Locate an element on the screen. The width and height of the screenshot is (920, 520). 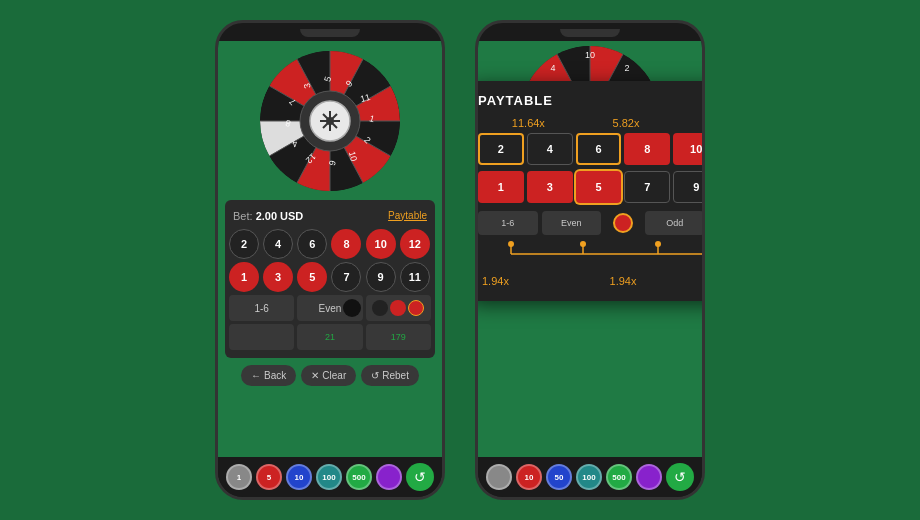
phone-notch-right is located at coordinates (590, 33).